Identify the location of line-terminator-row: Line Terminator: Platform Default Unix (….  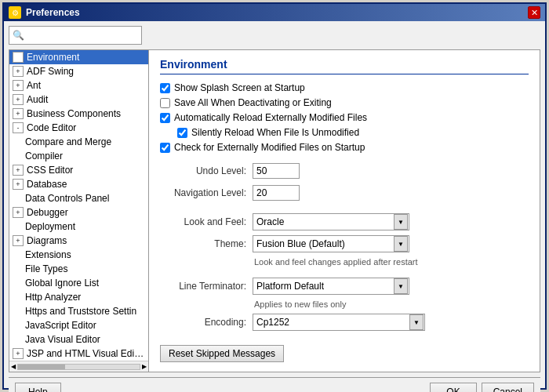
(344, 286).